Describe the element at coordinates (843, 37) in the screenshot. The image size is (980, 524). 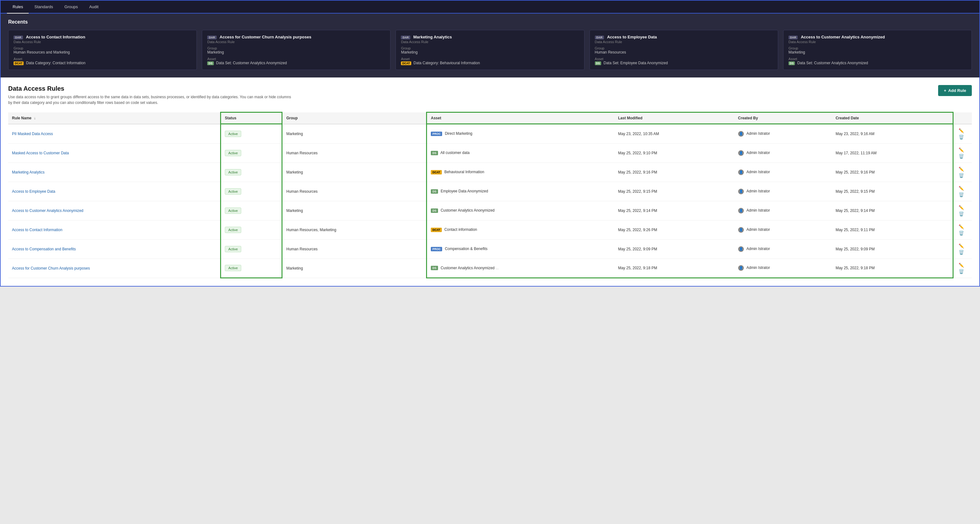
I see `card-title: Access to Customer Analytics Anonymized` at that location.